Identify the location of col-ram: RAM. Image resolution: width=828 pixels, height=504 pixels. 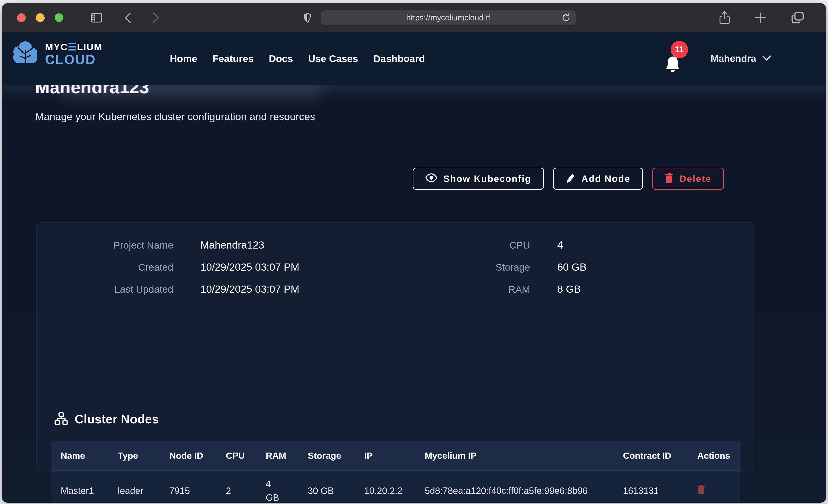
(278, 456).